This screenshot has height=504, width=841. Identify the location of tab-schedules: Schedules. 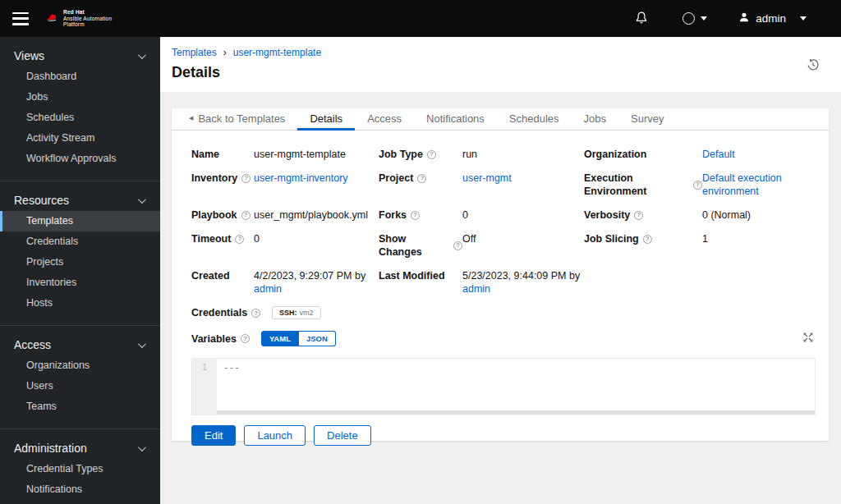
(534, 120).